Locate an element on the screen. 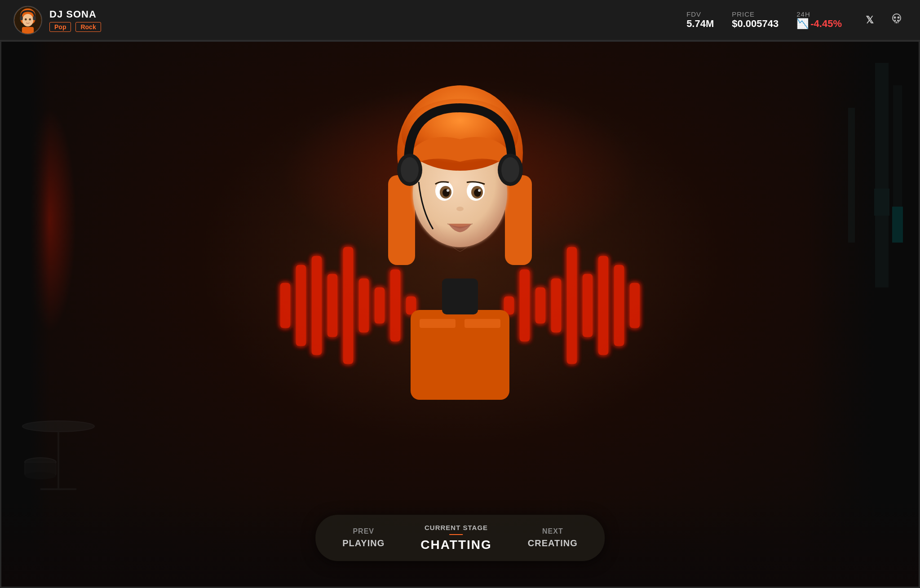 The height and width of the screenshot is (588, 920). pipes-area is located at coordinates (866, 175).